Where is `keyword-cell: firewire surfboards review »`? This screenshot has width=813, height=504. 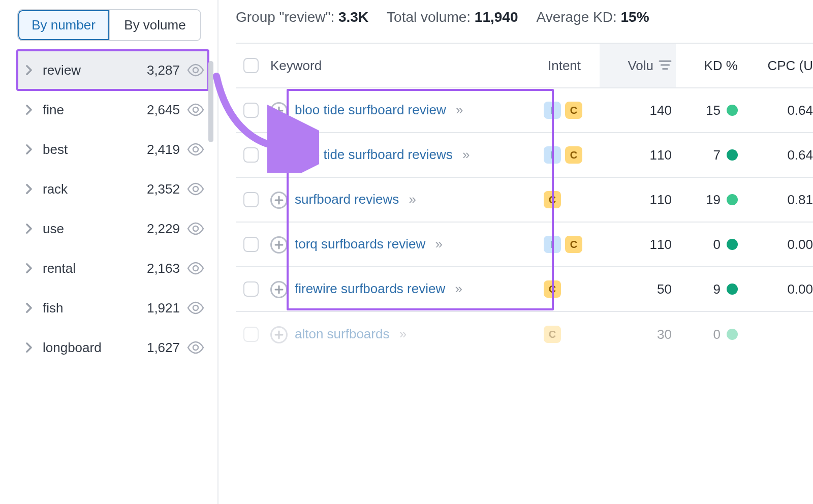
keyword-cell: firewire surfboards review » is located at coordinates (405, 289).